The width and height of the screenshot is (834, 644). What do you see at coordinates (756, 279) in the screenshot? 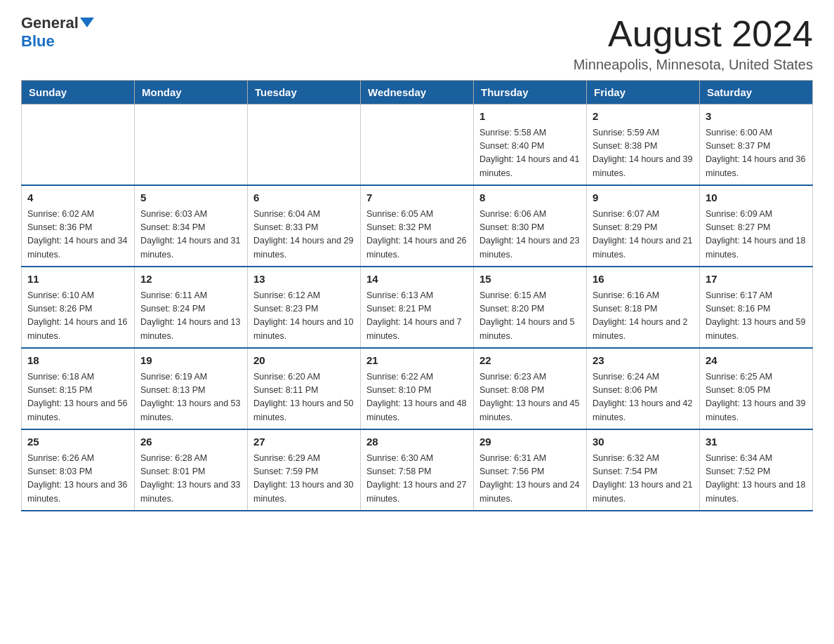
I see `day-number: 17` at bounding box center [756, 279].